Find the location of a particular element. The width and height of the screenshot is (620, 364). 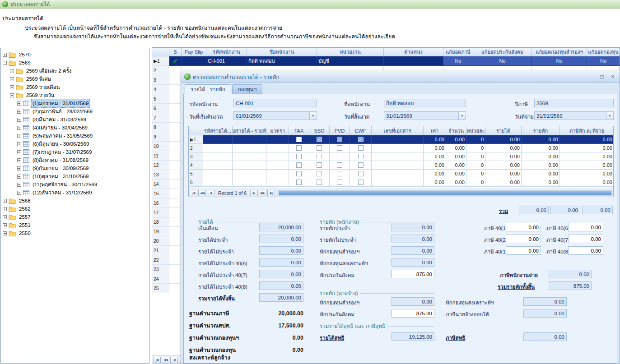

nav-next-button: ▶ is located at coordinates (254, 193).